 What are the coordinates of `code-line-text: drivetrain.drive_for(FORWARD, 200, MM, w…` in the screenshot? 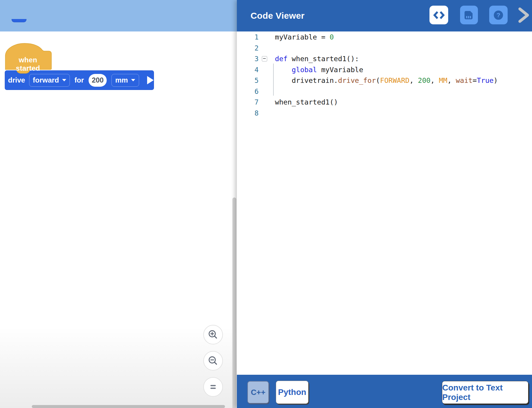 It's located at (386, 80).